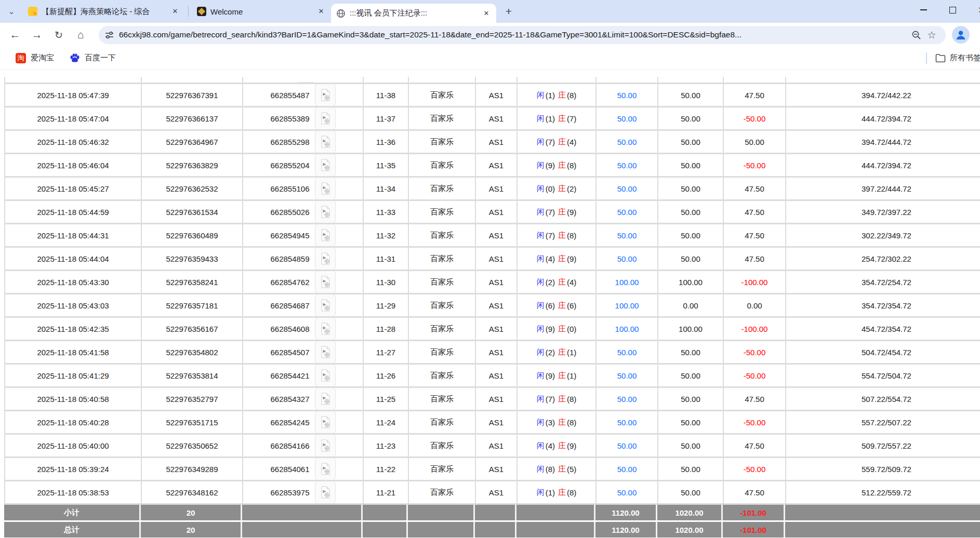  Describe the element at coordinates (387, 95) in the screenshot. I see `round-number: 11-38` at that location.